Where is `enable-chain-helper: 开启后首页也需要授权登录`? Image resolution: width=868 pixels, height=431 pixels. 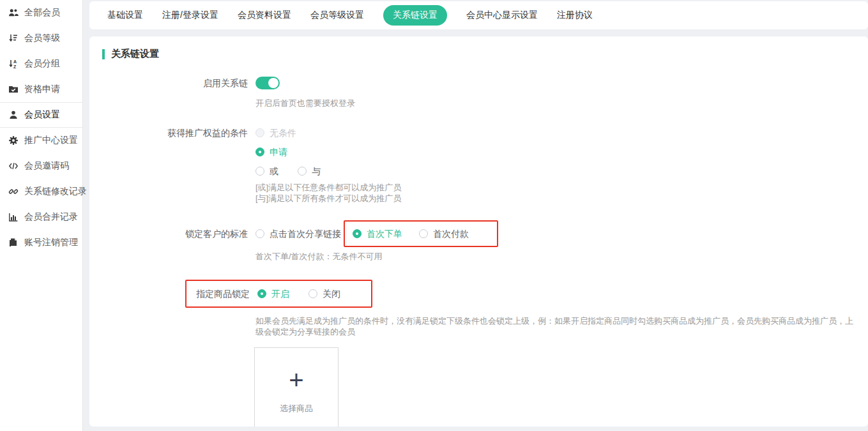
enable-chain-helper: 开启后首页也需要授权登录 is located at coordinates (305, 103).